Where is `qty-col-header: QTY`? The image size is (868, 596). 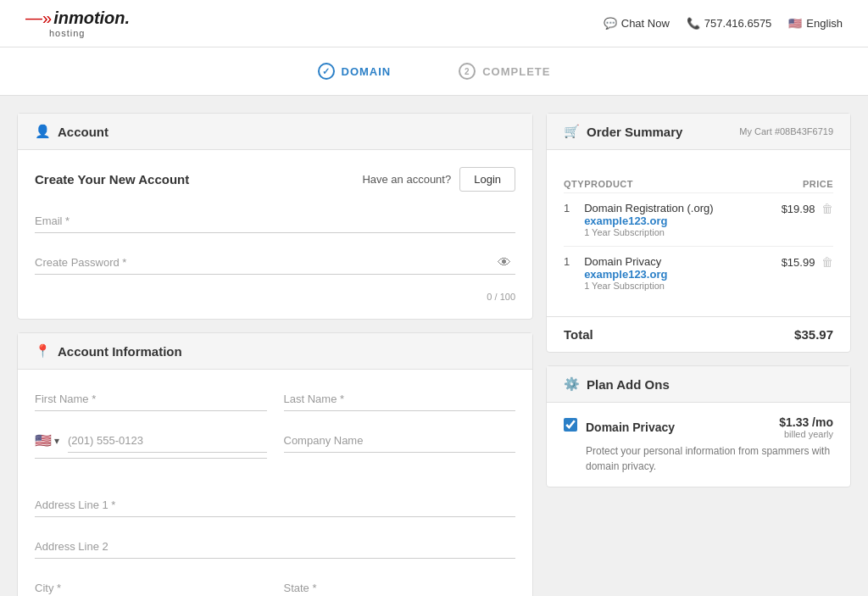 qty-col-header: QTY is located at coordinates (574, 185).